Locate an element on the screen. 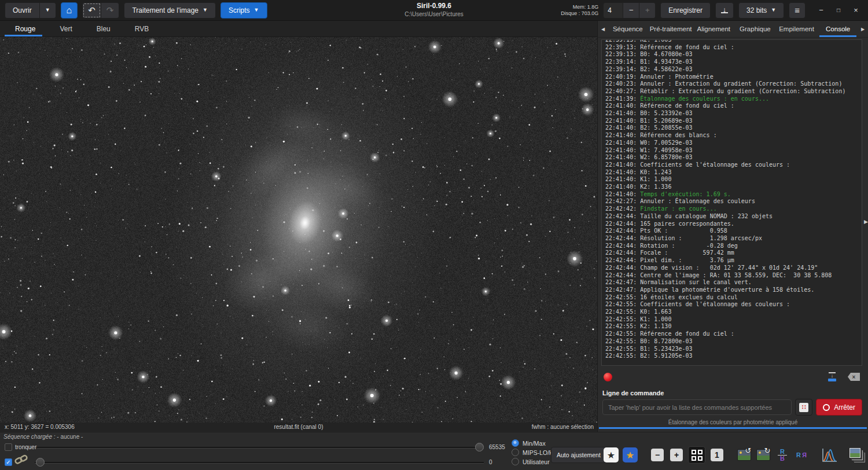  minimize-button: − is located at coordinates (821, 10).